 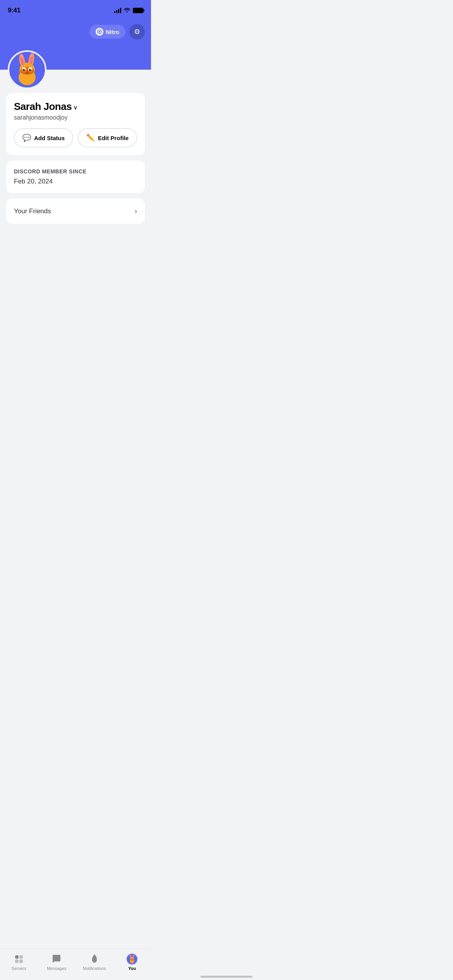 I want to click on content: Sarah Jonas ∨ sarahjonasmoodjoy 💬 Add St…, so click(x=76, y=178).